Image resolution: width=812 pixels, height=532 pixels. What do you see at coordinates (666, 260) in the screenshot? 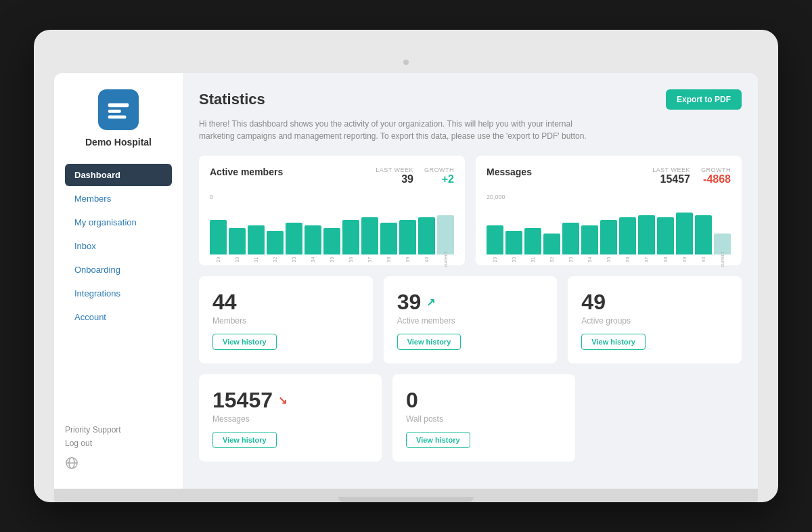
I see `msg-label-38: 38` at bounding box center [666, 260].